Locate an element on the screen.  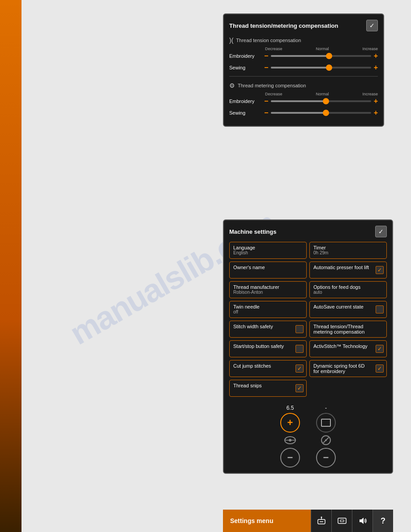
zoom-control-right: - − is located at coordinates (326, 436).